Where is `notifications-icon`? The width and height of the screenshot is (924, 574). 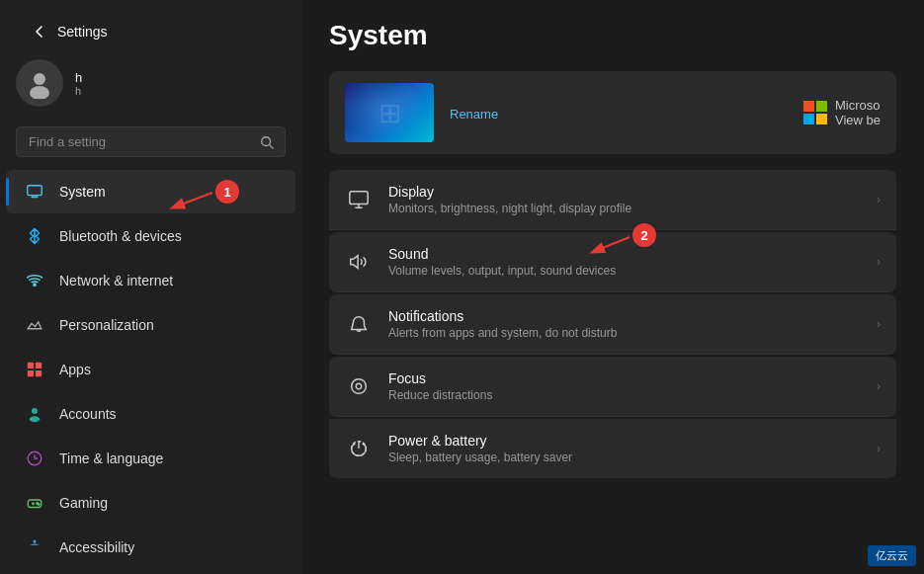
notifications-icon is located at coordinates (359, 324).